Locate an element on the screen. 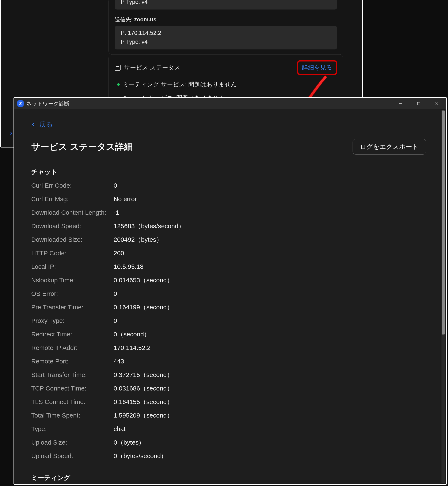 Image resolution: width=448 pixels, height=486 pixels. kv-label: Remote Port: is located at coordinates (72, 361).